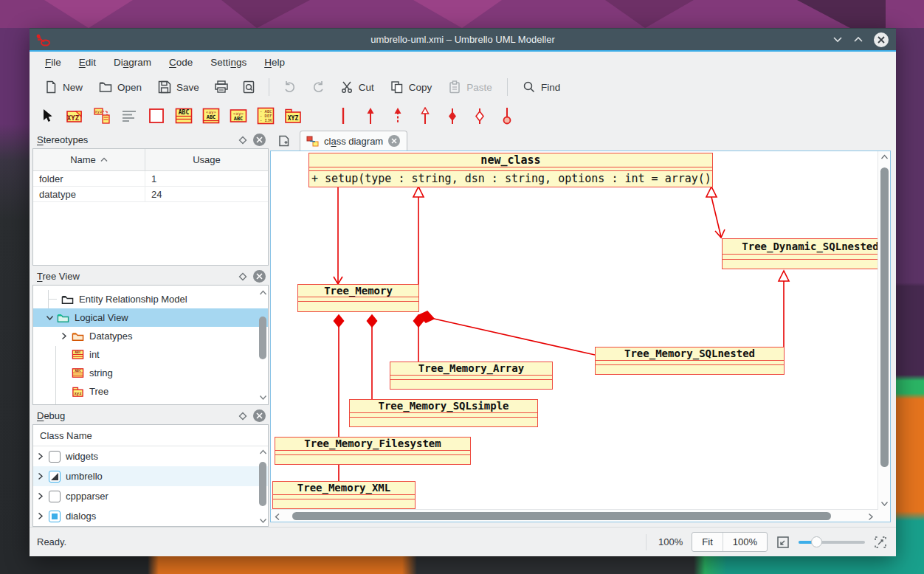  Describe the element at coordinates (452, 116) in the screenshot. I see `composition-tool` at that location.